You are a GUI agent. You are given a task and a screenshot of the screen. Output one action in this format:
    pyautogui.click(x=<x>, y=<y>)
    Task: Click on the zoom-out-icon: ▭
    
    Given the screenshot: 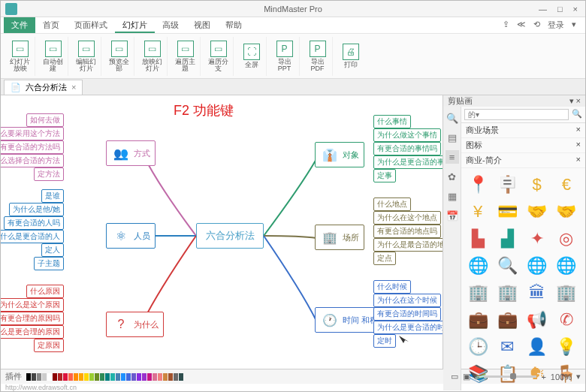 What is the action you would take?
    pyautogui.click(x=455, y=377)
    